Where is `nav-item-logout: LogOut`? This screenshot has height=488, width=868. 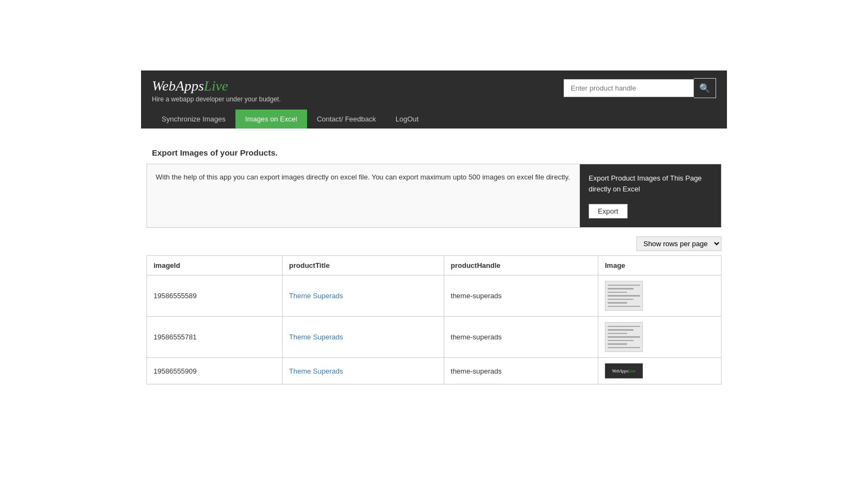
nav-item-logout: LogOut is located at coordinates (407, 119).